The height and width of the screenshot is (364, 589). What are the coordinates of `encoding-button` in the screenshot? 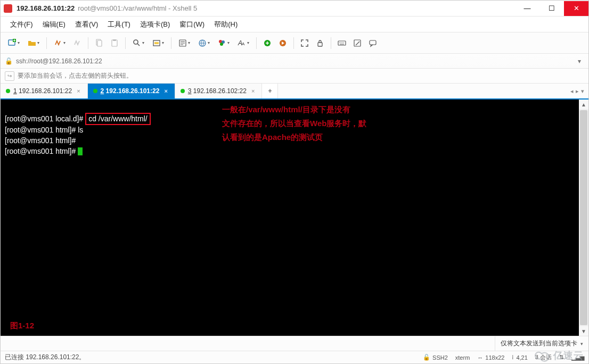 It's located at (204, 43).